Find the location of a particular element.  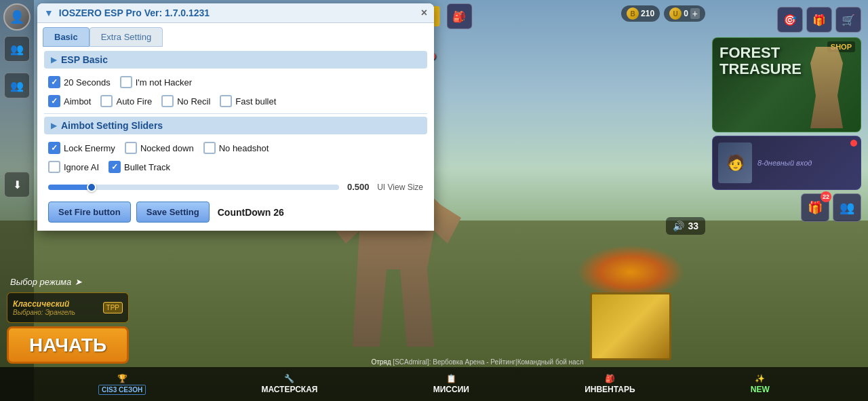

label-no-headshot: No headshot is located at coordinates (244, 148).